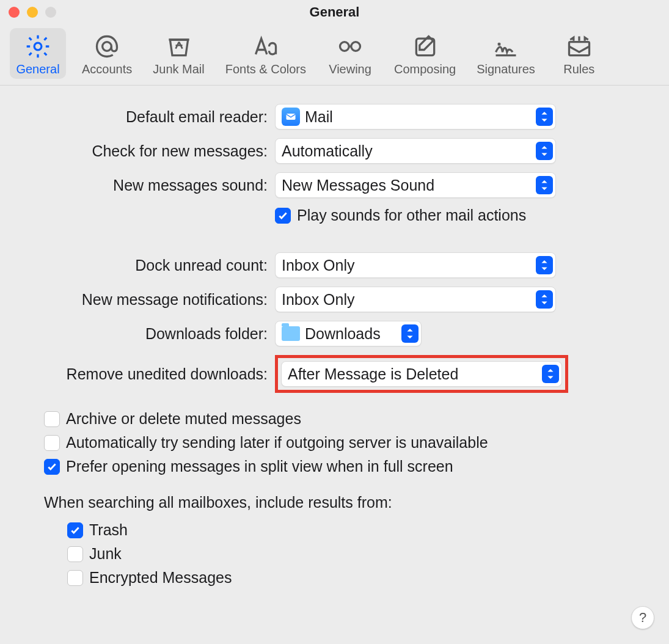  Describe the element at coordinates (179, 46) in the screenshot. I see `trash-icon` at that location.